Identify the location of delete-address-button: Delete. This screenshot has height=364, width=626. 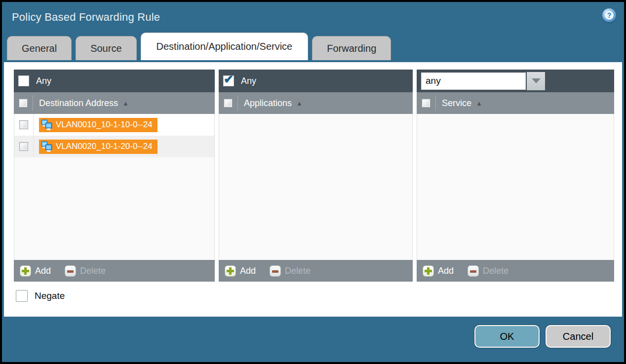
(85, 271).